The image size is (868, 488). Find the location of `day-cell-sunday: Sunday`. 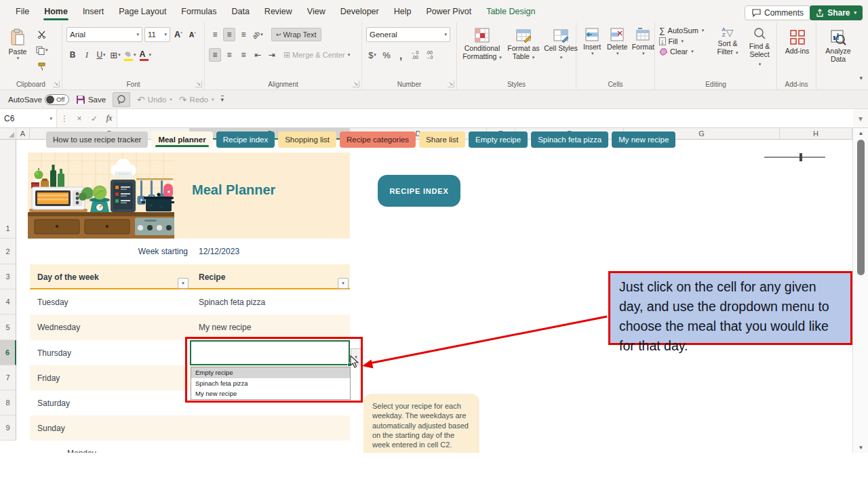

day-cell-sunday: Sunday is located at coordinates (52, 428).